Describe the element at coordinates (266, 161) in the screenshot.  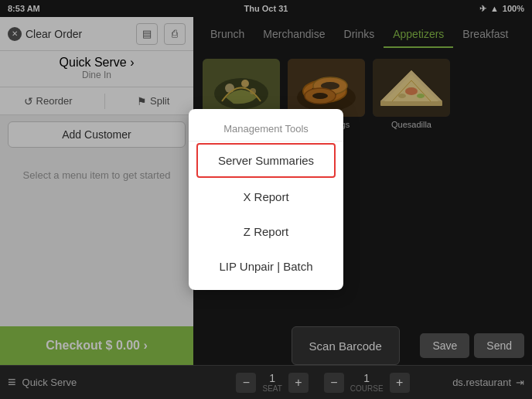
I see `dropdown-item-server-summaries: Server Summaries` at that location.